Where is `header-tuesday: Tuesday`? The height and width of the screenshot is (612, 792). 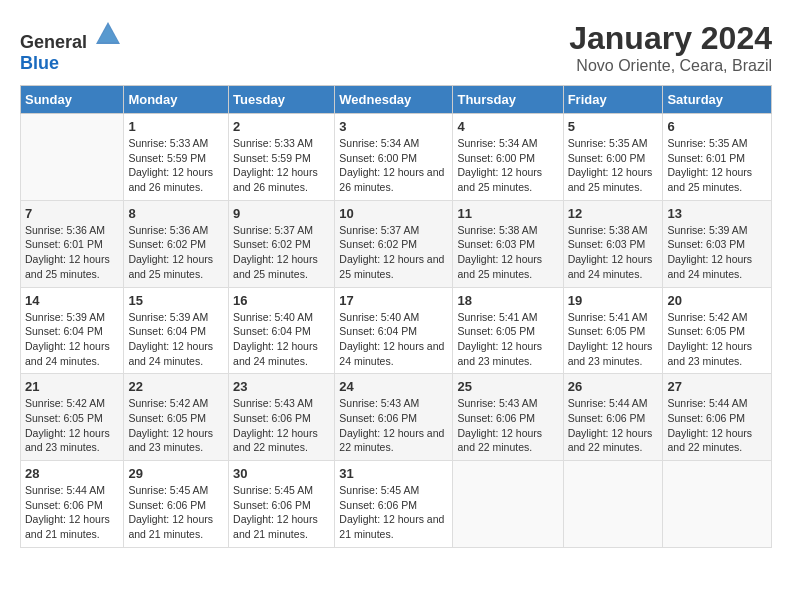 header-tuesday: Tuesday is located at coordinates (282, 100).